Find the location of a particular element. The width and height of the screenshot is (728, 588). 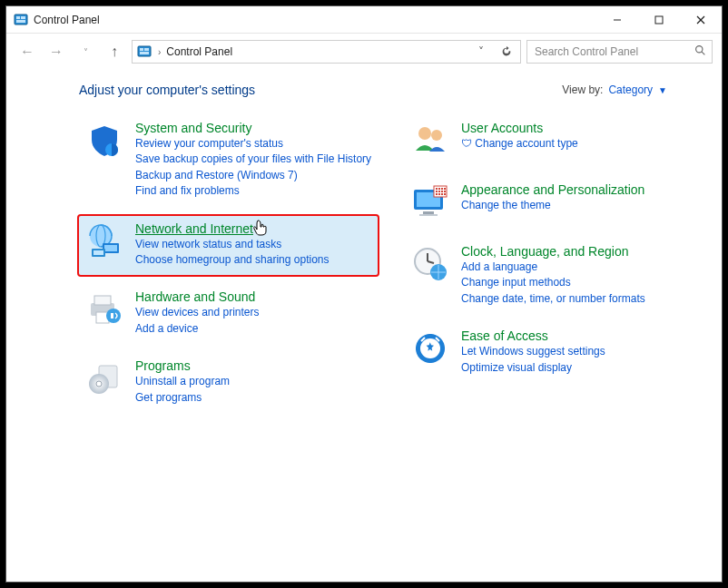

category-appearance-personalization: Appearance and Personalization Change th… is located at coordinates (554, 203).